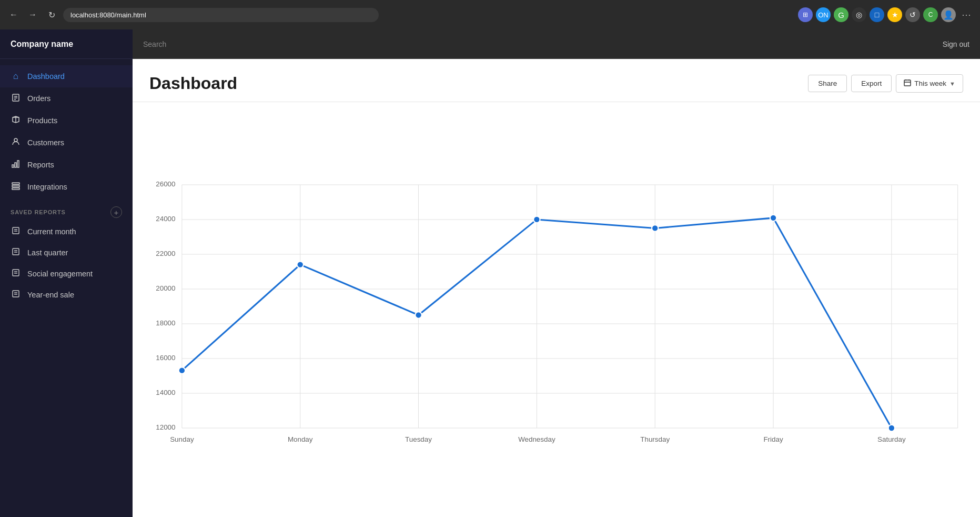 The image size is (980, 517). Describe the element at coordinates (39, 98) in the screenshot. I see `sidebar-label-orders: Orders` at that location.